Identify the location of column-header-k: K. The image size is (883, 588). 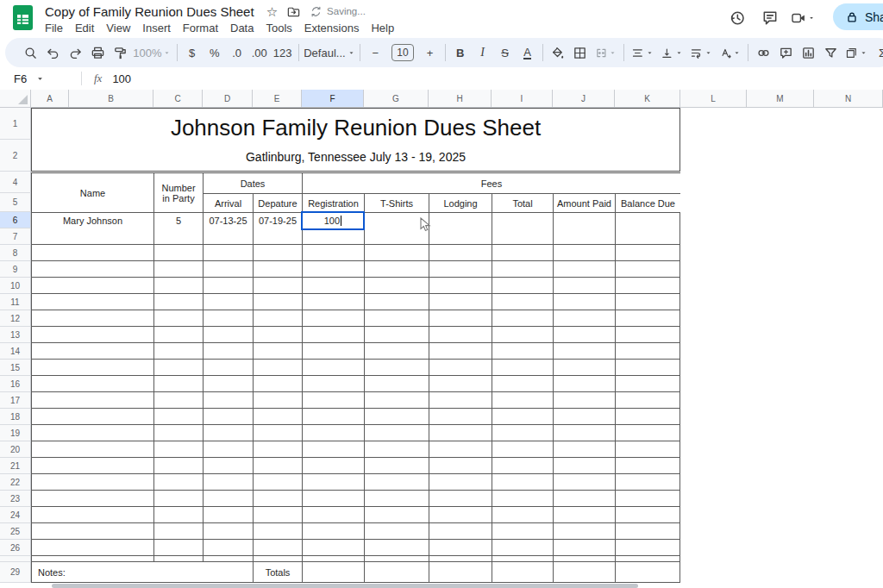
(648, 98).